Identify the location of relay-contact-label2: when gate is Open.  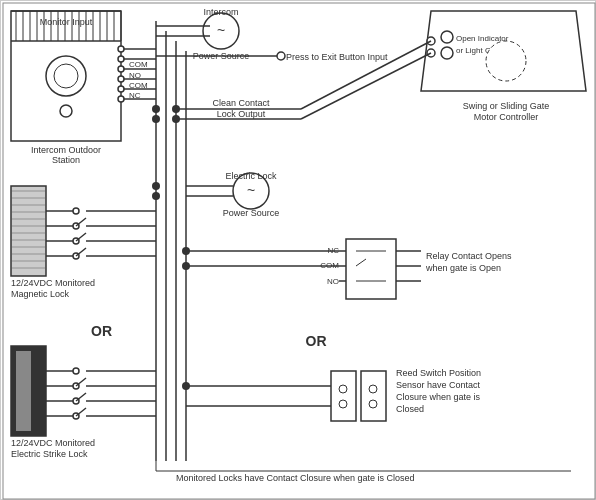
(463, 268).